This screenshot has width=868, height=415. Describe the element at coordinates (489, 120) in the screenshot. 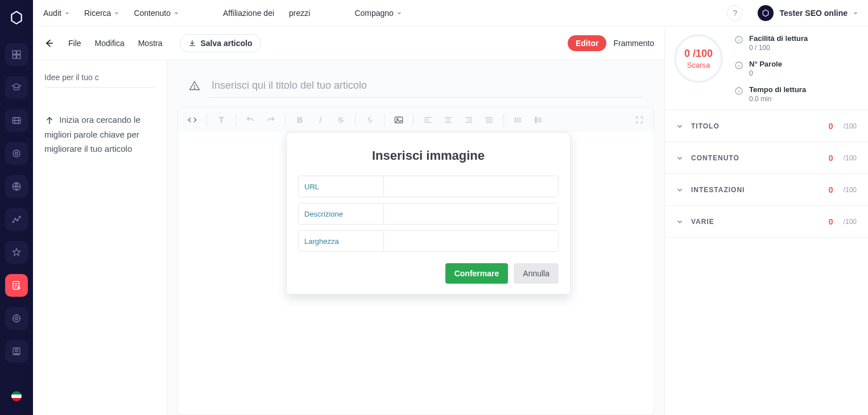

I see `align-justify-button` at that location.